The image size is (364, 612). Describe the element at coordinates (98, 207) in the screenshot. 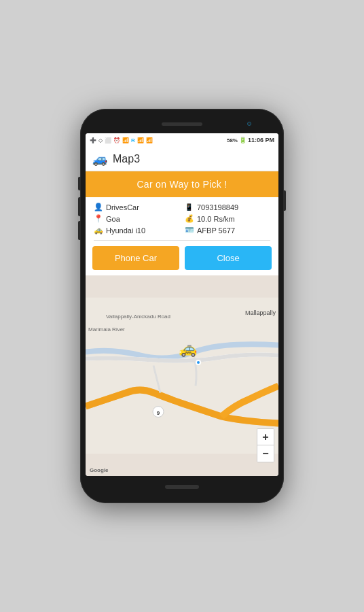

I see `driver-icon: 👤` at that location.